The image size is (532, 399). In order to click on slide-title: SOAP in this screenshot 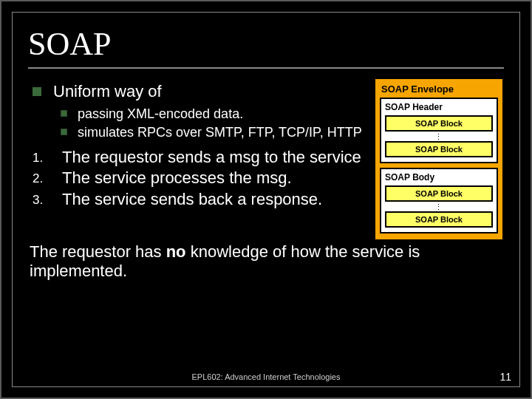, I will do `click(272, 44)`.